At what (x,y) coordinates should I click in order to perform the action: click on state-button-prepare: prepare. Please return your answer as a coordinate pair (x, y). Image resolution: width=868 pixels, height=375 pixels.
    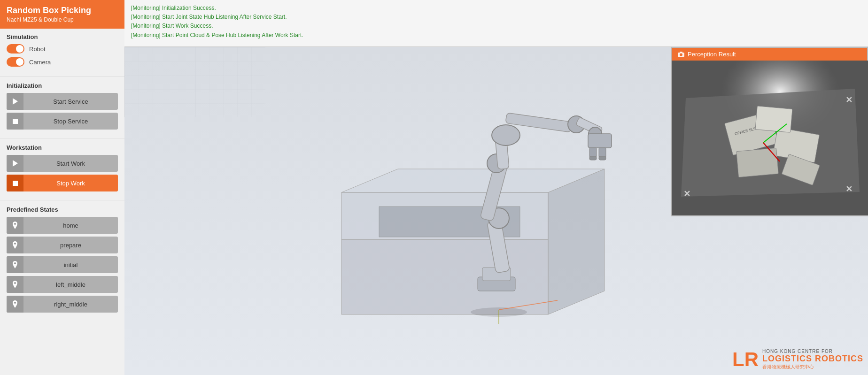
    Looking at the image, I should click on (62, 245).